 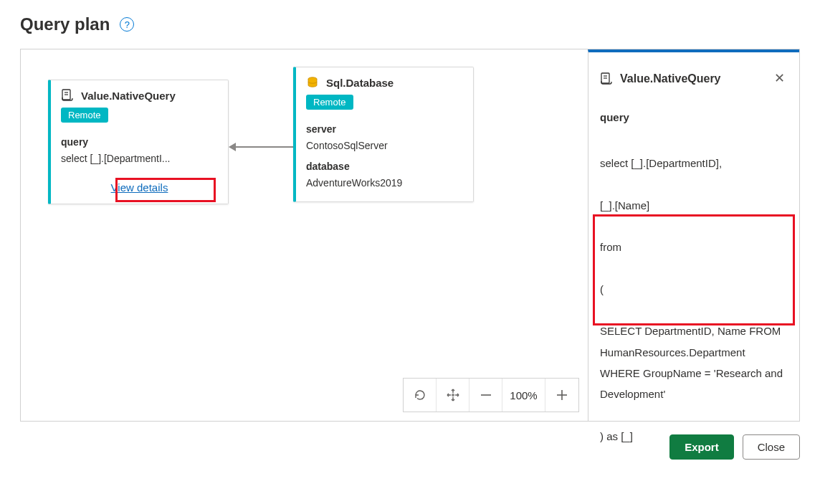 What do you see at coordinates (694, 290) in the screenshot?
I see `query-line: (` at bounding box center [694, 290].